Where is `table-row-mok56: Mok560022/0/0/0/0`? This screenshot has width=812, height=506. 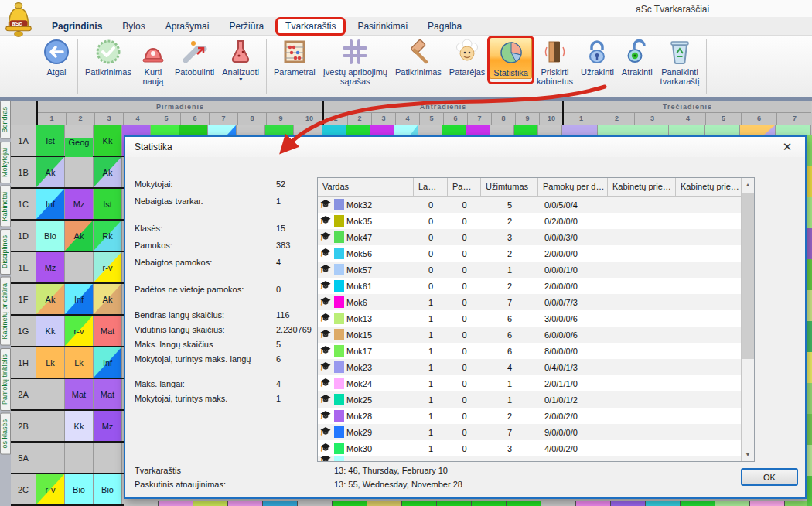
table-row-mok56: Mok560022/0/0/0/0 is located at coordinates (536, 254).